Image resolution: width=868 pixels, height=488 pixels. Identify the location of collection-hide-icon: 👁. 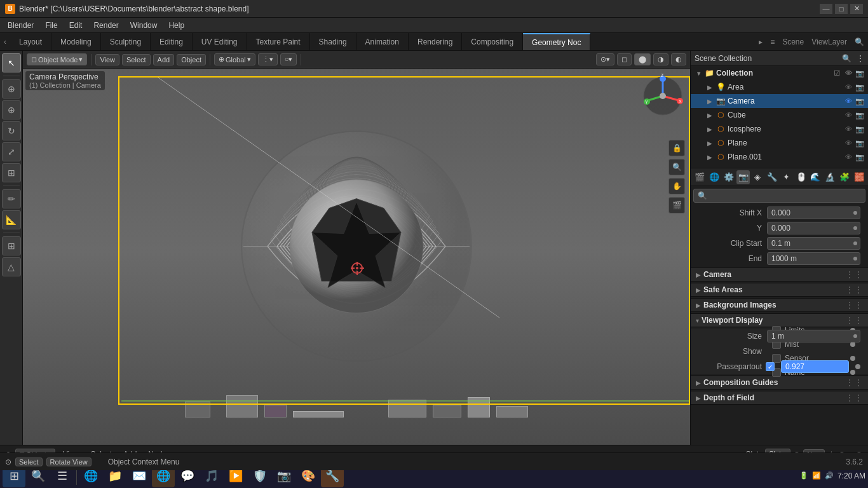
(848, 73).